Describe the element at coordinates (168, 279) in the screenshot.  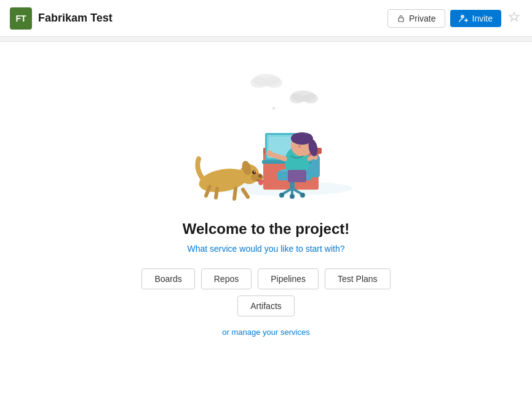
I see `boards-button: Boards` at that location.